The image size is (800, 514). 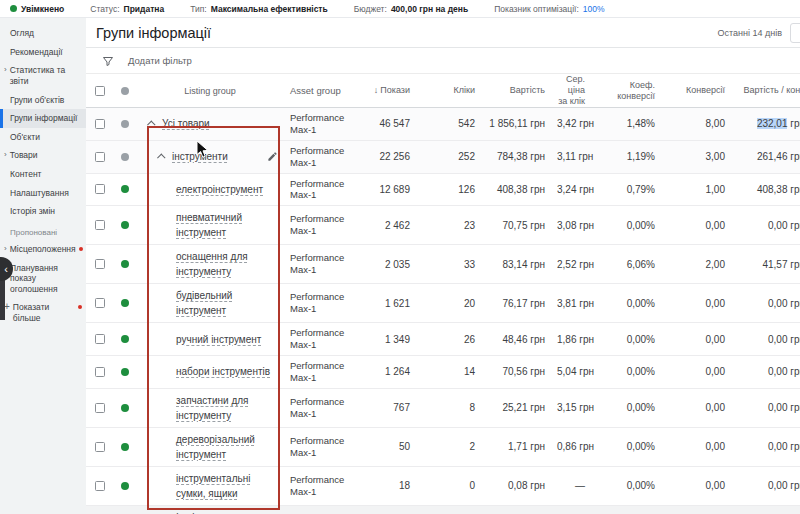 I want to click on listing-group-link: будівельний інструмент, so click(x=227, y=303).